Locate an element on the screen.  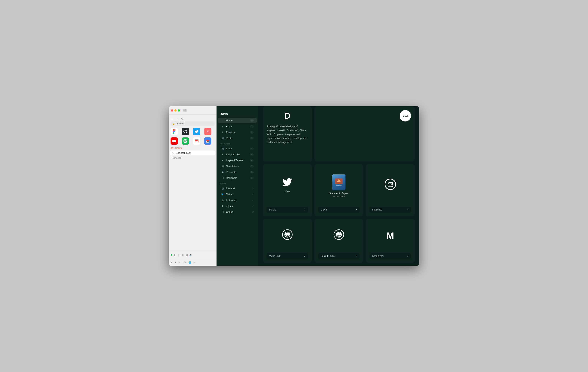
book-30-card: Book 30 mins ↗ is located at coordinates (339, 241).